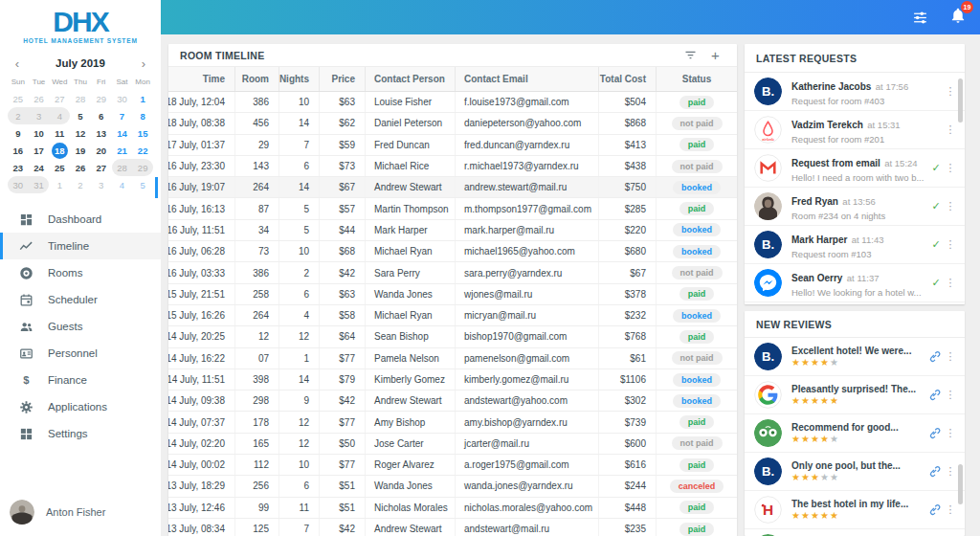  What do you see at coordinates (527, 379) in the screenshot?
I see `cell-email-link: kimberly.gomez@mail.ru` at bounding box center [527, 379].